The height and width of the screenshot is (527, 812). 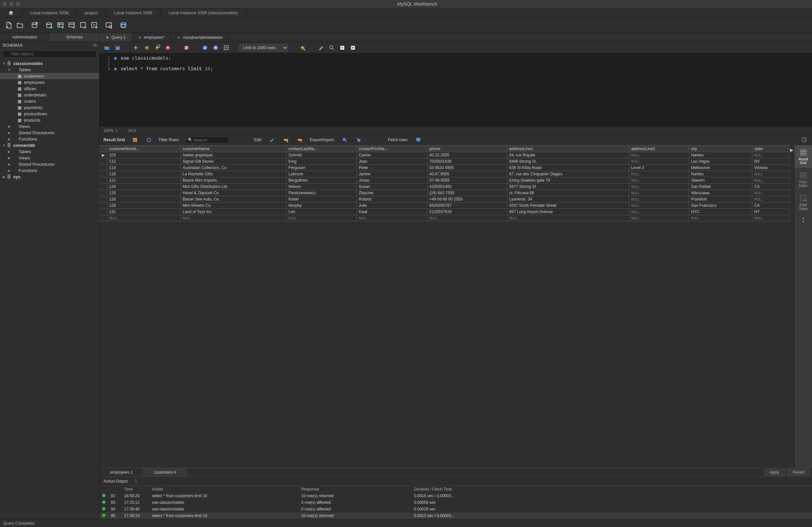 What do you see at coordinates (456, 90) in the screenshot?
I see `sql-editor: 1● use classicmodels; 2 3● select * from…` at bounding box center [456, 90].